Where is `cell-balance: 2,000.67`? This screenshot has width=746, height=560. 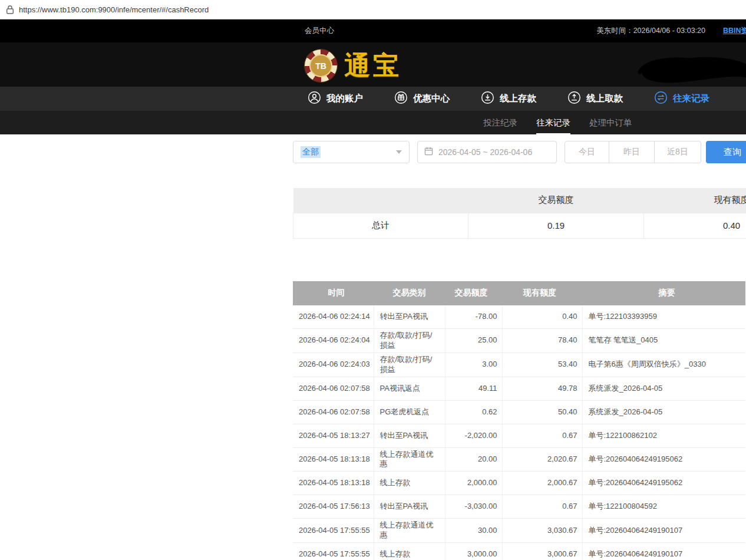
cell-balance: 2,000.67 is located at coordinates (542, 483).